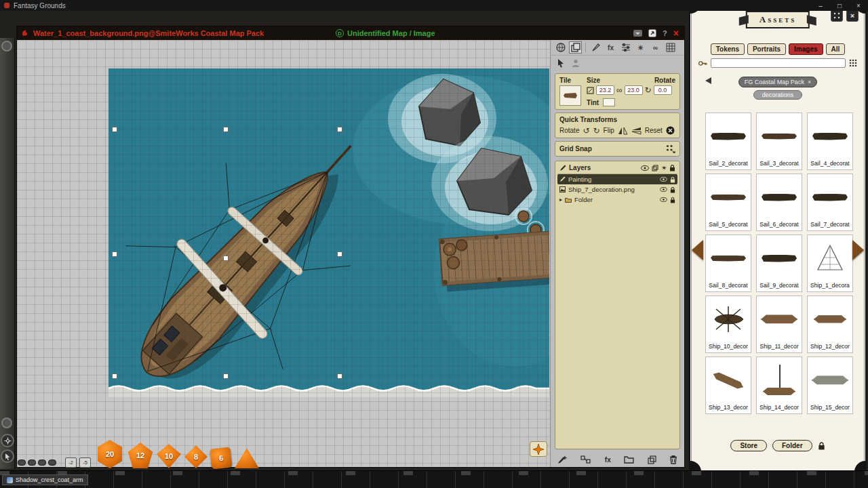  What do you see at coordinates (140, 455) in the screenshot?
I see `d12-die: 12` at bounding box center [140, 455].